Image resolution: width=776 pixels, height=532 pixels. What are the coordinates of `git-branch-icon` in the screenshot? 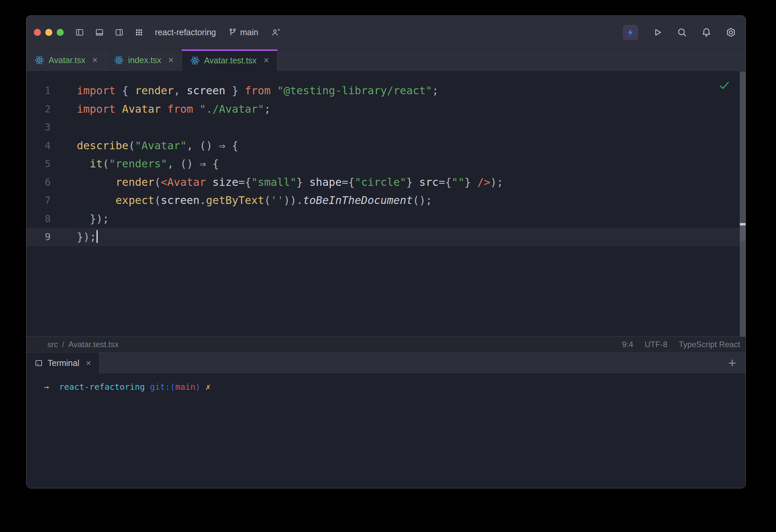 It's located at (233, 32).